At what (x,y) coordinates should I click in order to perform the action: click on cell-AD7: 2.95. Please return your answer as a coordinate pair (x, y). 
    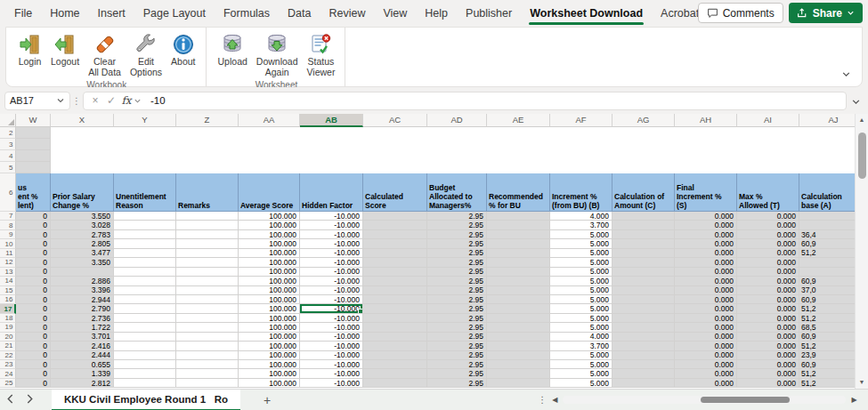
    Looking at the image, I should click on (458, 216).